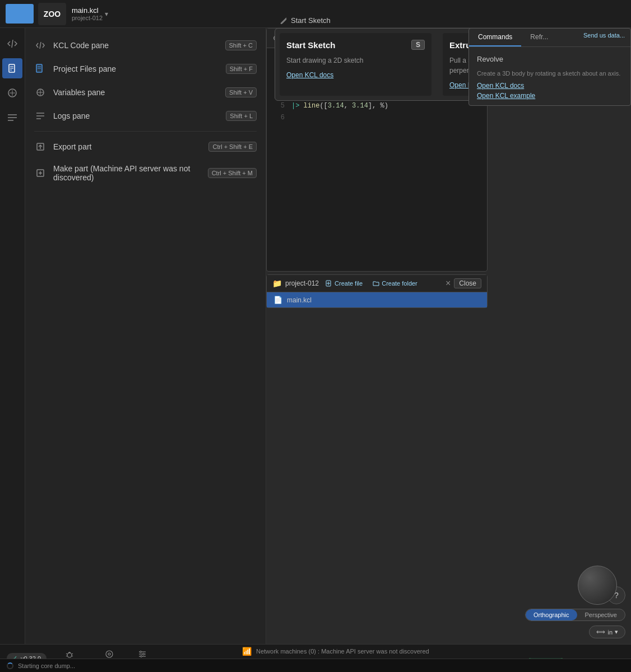 The height and width of the screenshot is (672, 631). Describe the element at coordinates (601, 615) in the screenshot. I see `perspective-button: Perspective` at that location.